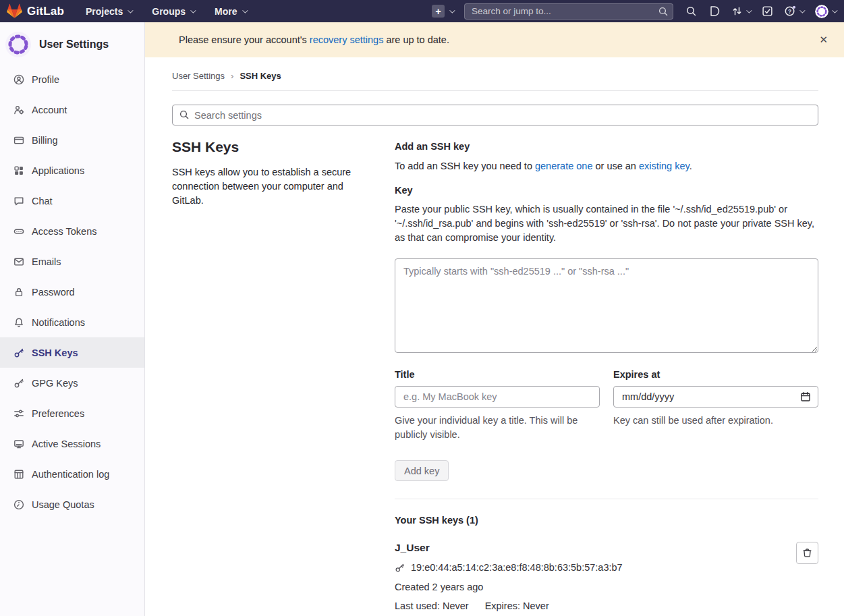 This screenshot has height=616, width=844. Describe the element at coordinates (19, 231) in the screenshot. I see `access-tokens-icon` at that location.